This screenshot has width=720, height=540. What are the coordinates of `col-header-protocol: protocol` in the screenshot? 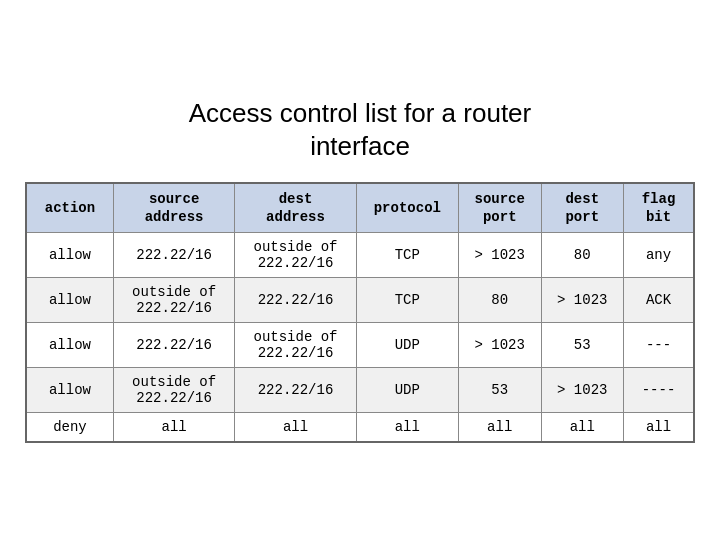 It's located at (407, 208).